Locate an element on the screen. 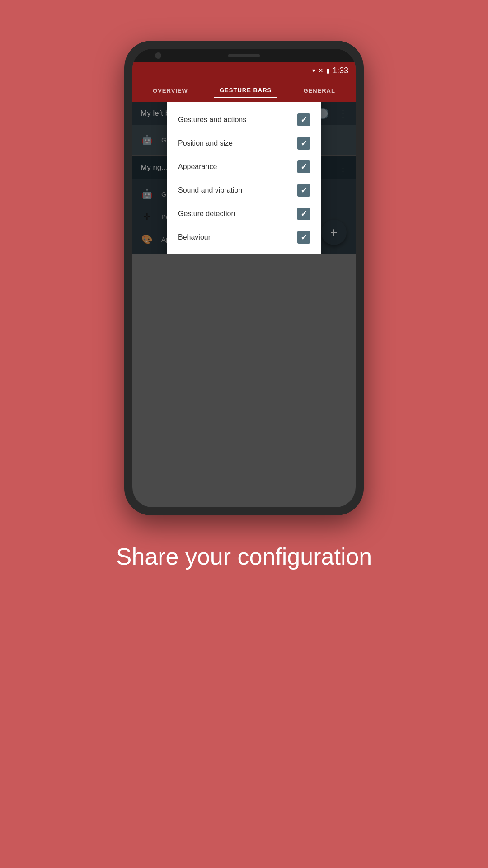  dialog-sound-label: Sound and vibration is located at coordinates (210, 190).